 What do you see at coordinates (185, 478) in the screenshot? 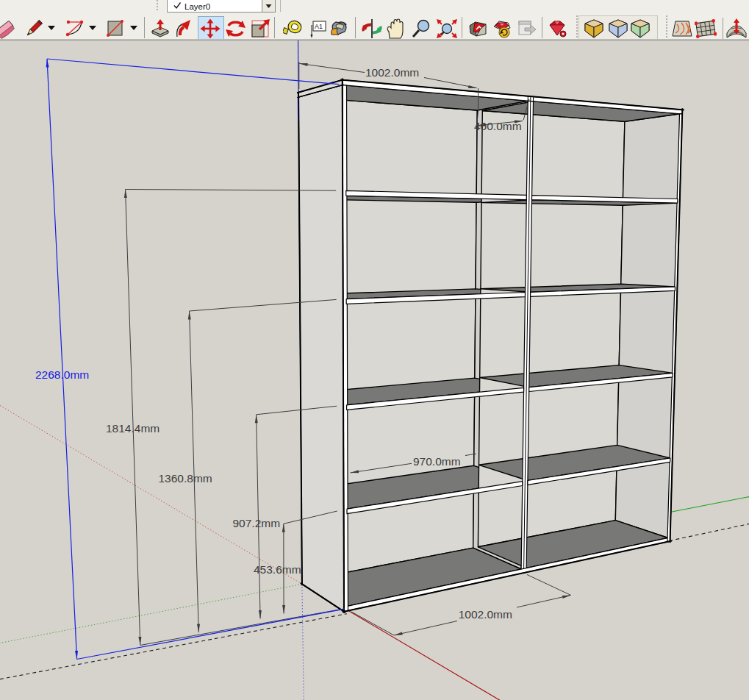
I see `svg-text: 1360.8mm` at bounding box center [185, 478].